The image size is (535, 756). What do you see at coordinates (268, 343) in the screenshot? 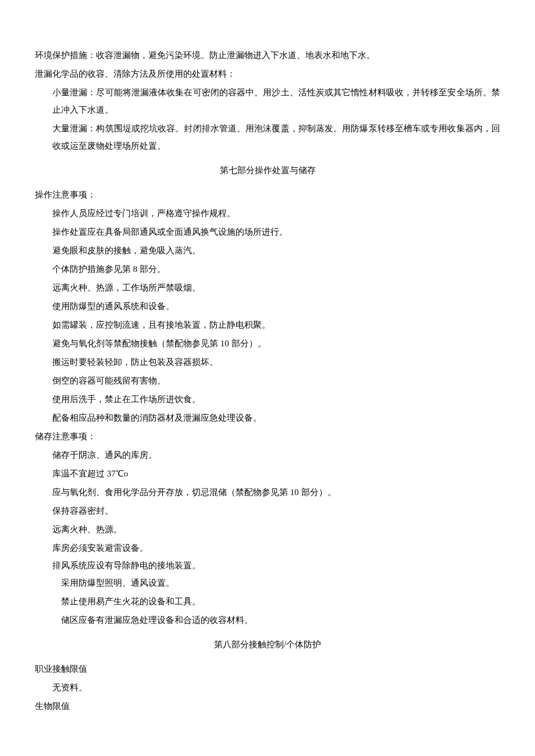
I see `operation-item: 避免与氧化剂等禁配物接触（禁配物参见第 10 部分）。` at bounding box center [268, 343].